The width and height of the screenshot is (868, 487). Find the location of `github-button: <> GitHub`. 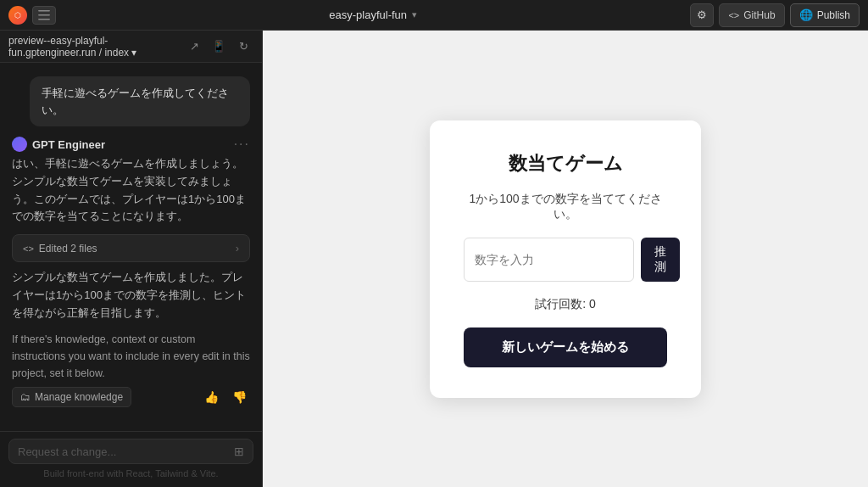

github-button: <> GitHub is located at coordinates (751, 15).